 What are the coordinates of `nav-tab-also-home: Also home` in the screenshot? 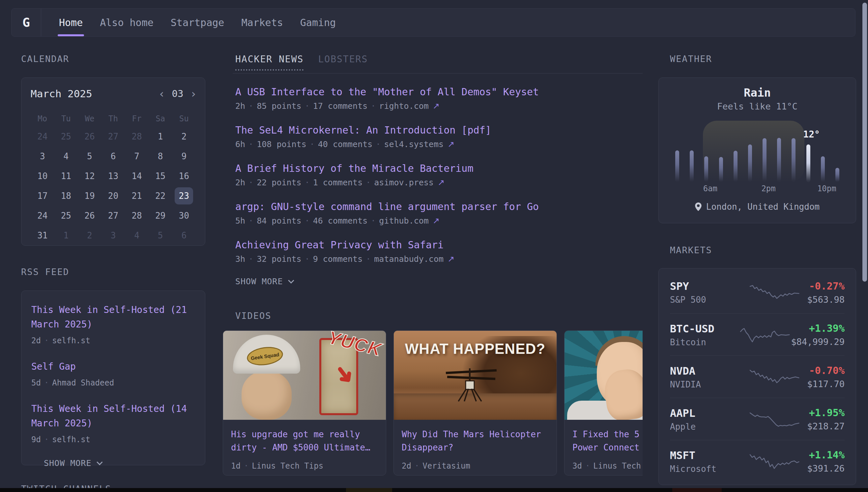 It's located at (127, 22).